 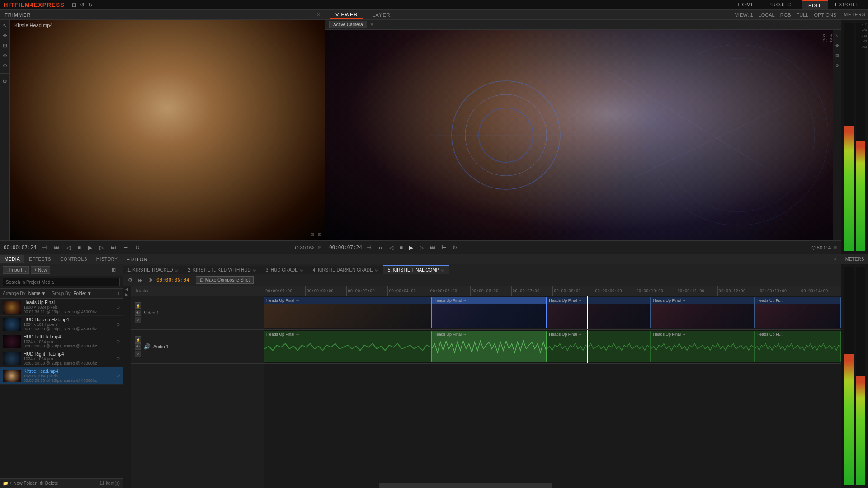 I want to click on timeline-playhead, so click(x=588, y=313).